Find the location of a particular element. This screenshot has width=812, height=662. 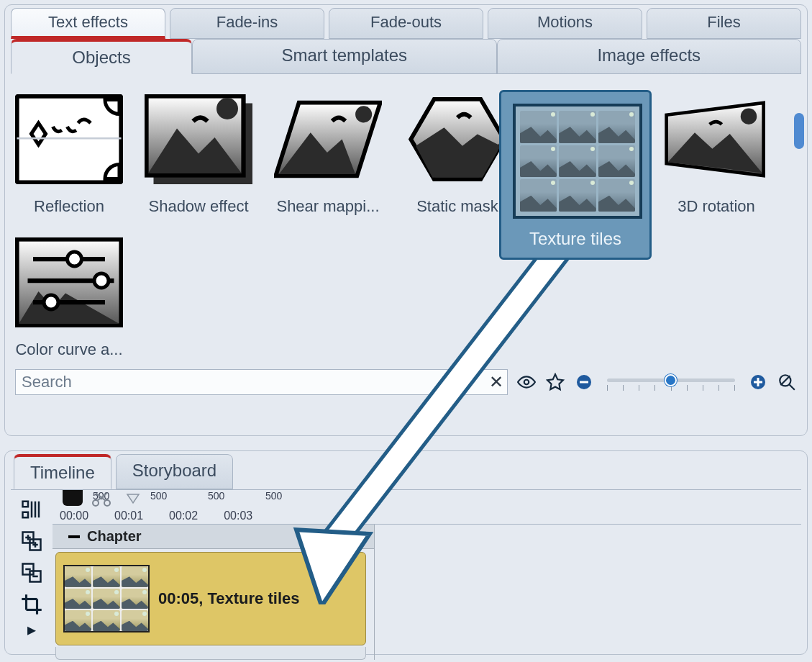

tool-expand-icon: ▸ is located at coordinates (32, 630).